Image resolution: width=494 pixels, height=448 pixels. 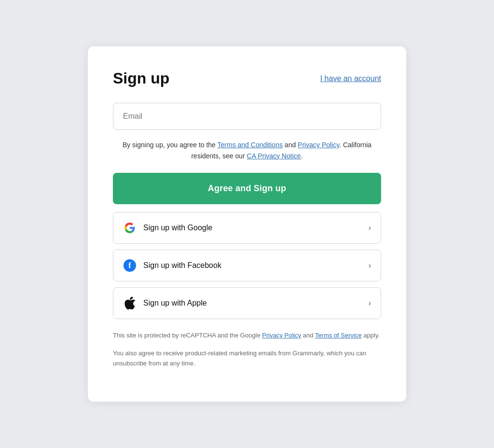 What do you see at coordinates (247, 78) in the screenshot?
I see `card-header: Sign up I have an account` at bounding box center [247, 78].